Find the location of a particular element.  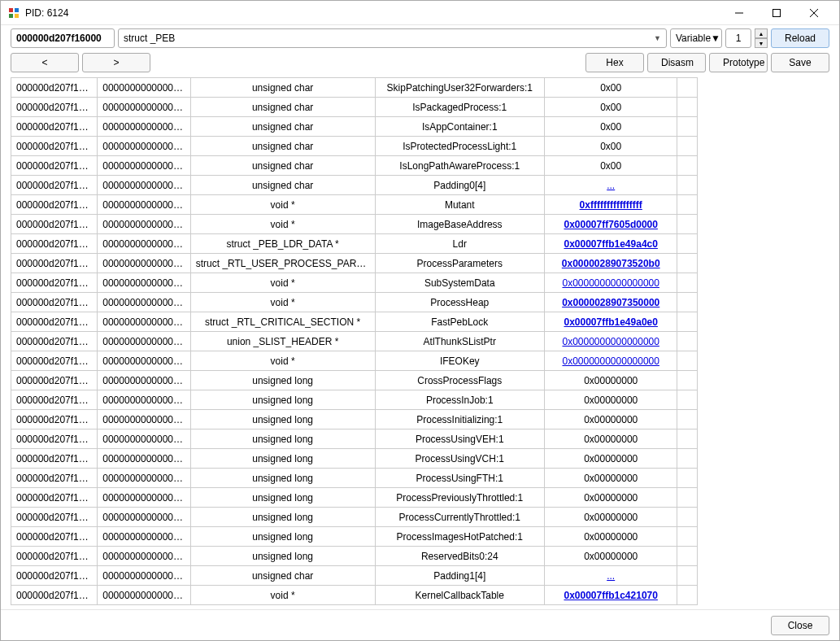

table-row: 000000d207f160380000000000000038struct _… is located at coordinates (355, 322).